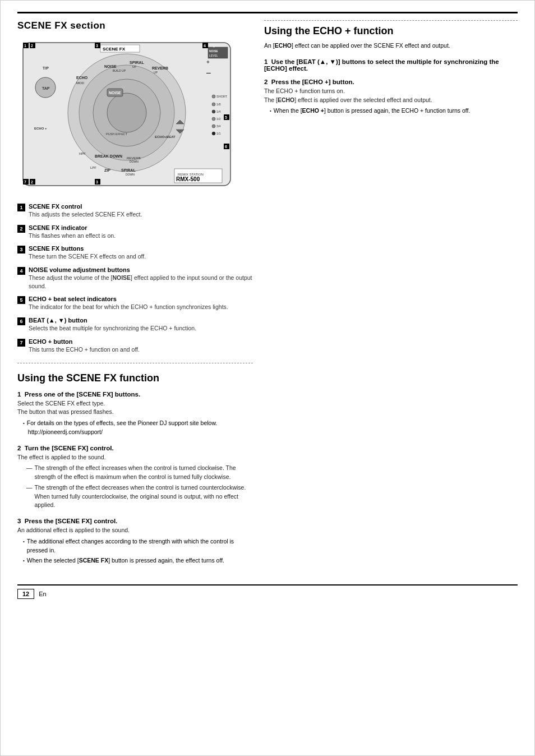  I want to click on svg-text: 1/8, so click(219, 104).